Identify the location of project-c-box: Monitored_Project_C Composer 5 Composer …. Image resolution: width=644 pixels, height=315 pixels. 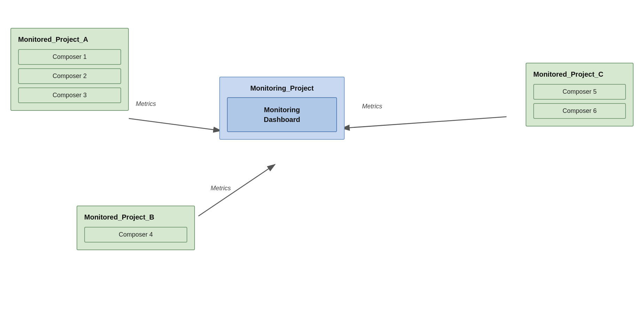
(580, 95).